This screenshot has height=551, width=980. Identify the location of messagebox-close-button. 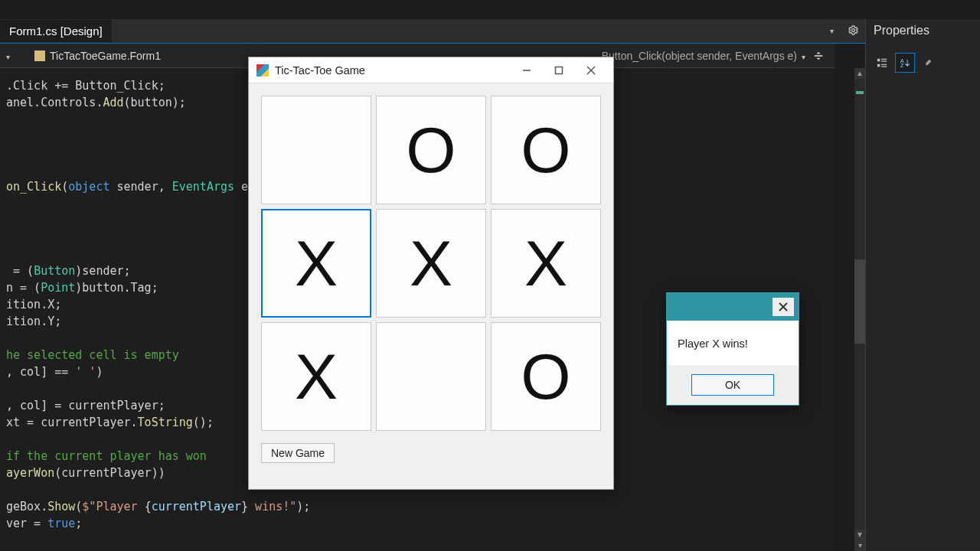
(783, 307).